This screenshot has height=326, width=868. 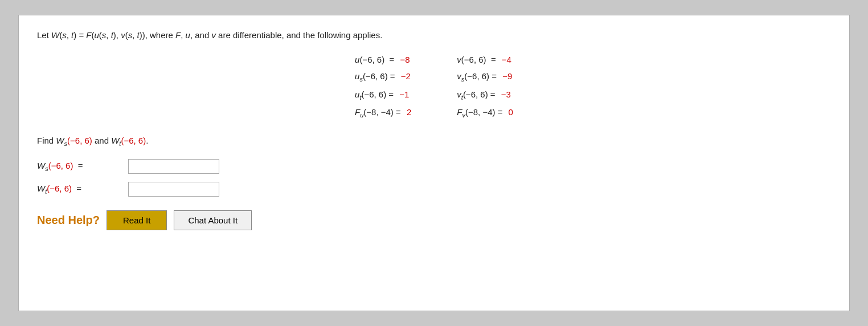 I want to click on wt-label: Wt(−6, 6) =, so click(x=83, y=189).